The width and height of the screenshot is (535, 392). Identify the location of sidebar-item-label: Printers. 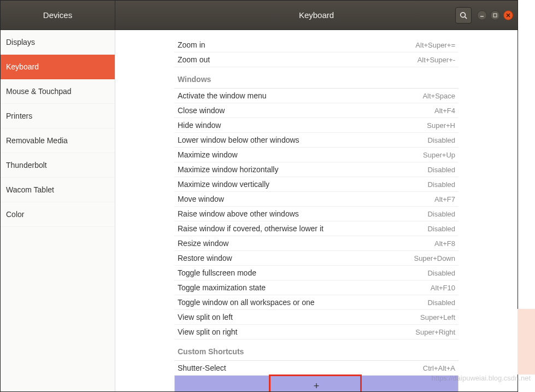
(19, 116).